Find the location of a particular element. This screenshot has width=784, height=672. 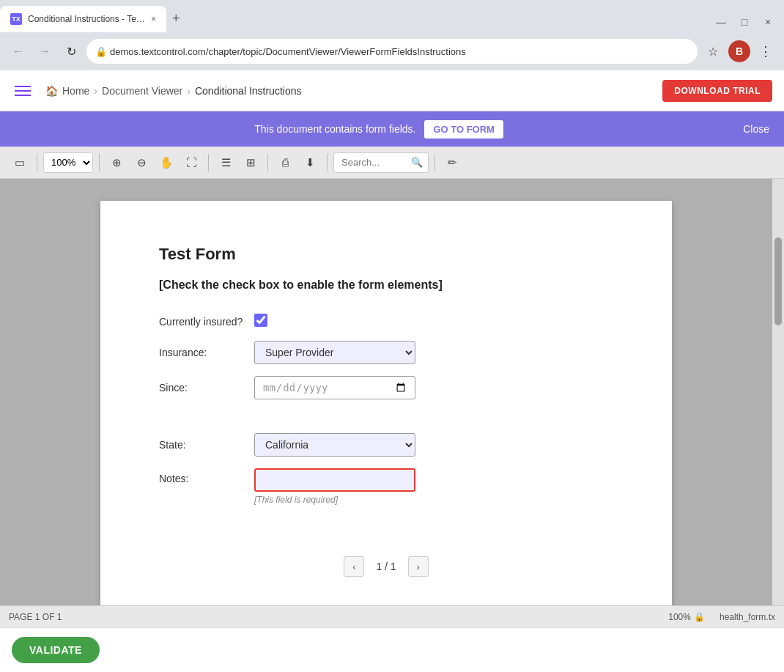

notes-required-hint: [This field is required] is located at coordinates (335, 500).